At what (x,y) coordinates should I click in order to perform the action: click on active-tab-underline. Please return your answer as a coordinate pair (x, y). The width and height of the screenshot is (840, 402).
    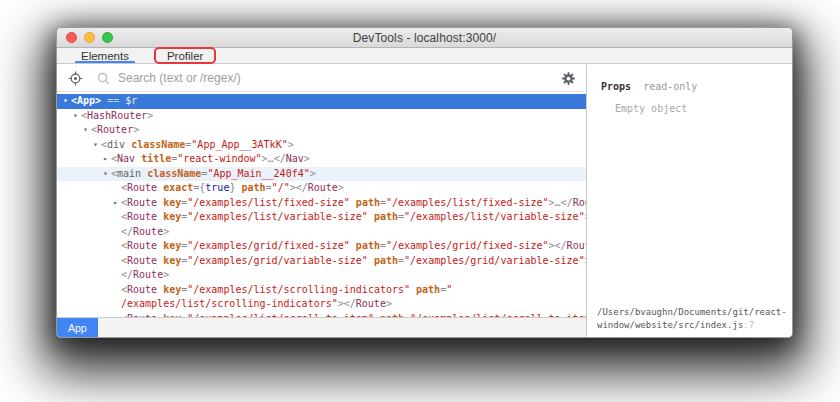
    Looking at the image, I should click on (105, 62).